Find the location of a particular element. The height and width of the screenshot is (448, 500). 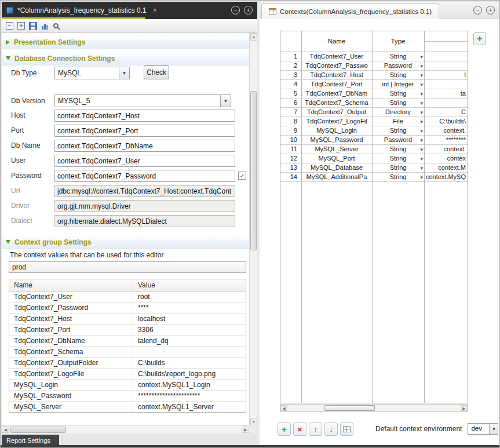

context-row: 6 TdqContext7_Schema String▾ is located at coordinates (374, 103).